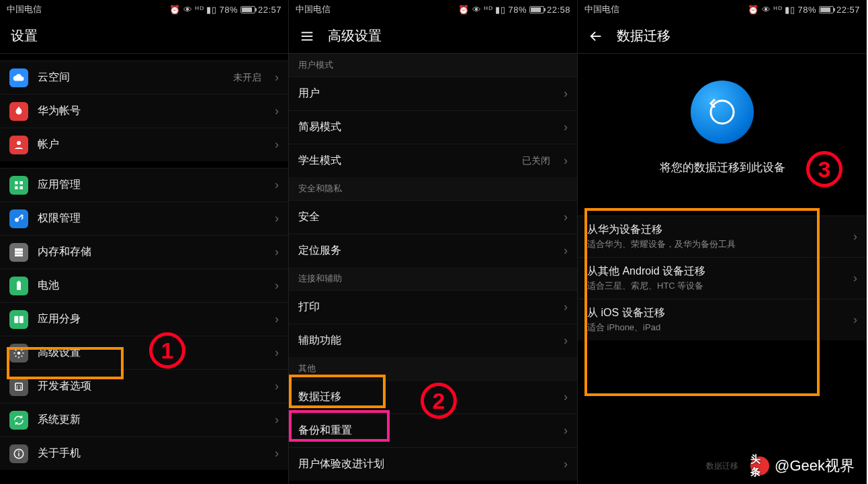 Image resolution: width=868 pixels, height=484 pixels. What do you see at coordinates (596, 36) in the screenshot?
I see `back-icon` at bounding box center [596, 36].